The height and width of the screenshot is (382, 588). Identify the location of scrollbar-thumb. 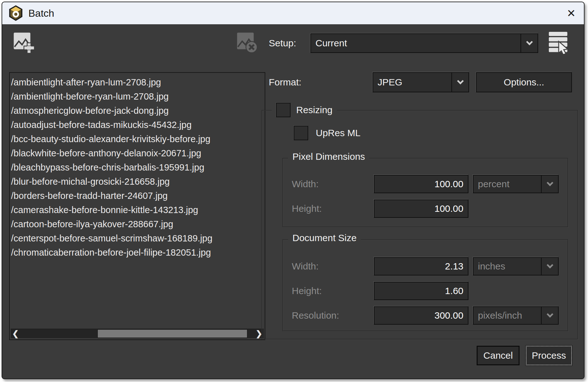
(172, 333).